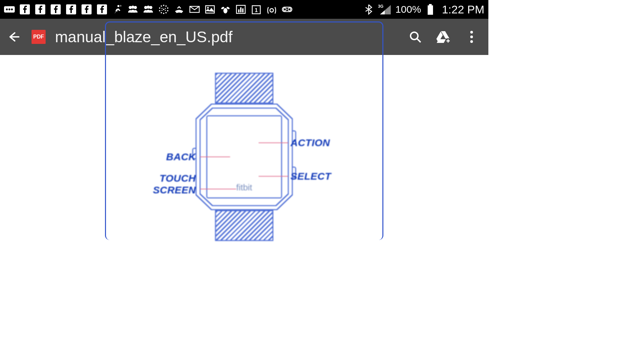  Describe the element at coordinates (244, 88) in the screenshot. I see `watch-strap-top-icon` at that location.